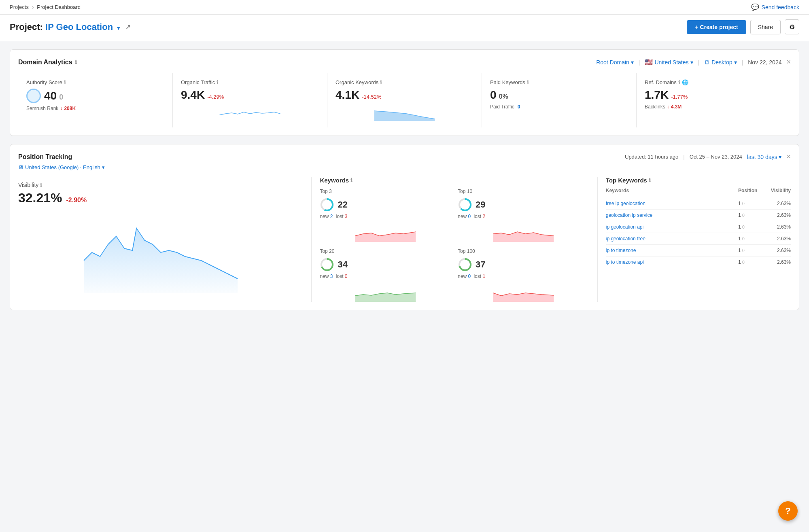 This screenshot has height=532, width=809. What do you see at coordinates (722, 62) in the screenshot?
I see `desktop-label: Desktop` at bounding box center [722, 62].